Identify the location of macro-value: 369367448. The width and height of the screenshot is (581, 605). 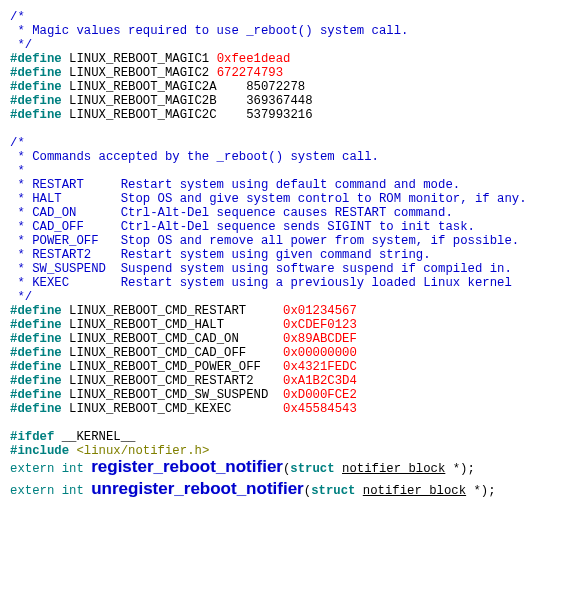
(279, 101).